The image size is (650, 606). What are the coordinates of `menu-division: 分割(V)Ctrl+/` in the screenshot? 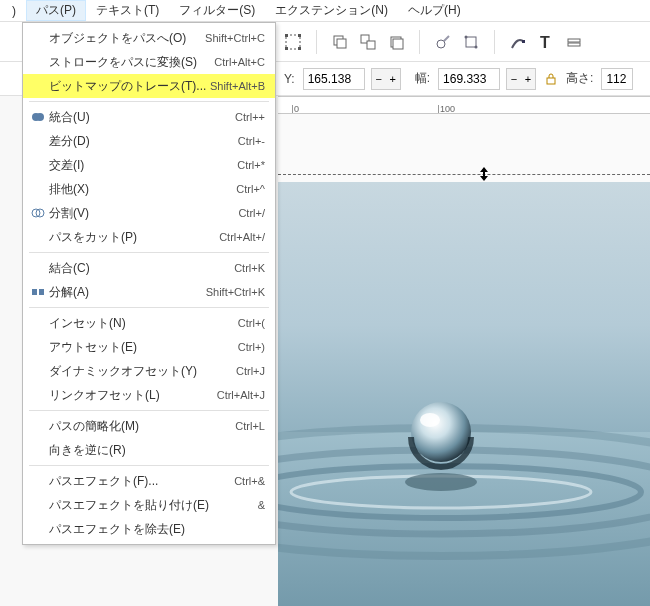 It's located at (149, 213).